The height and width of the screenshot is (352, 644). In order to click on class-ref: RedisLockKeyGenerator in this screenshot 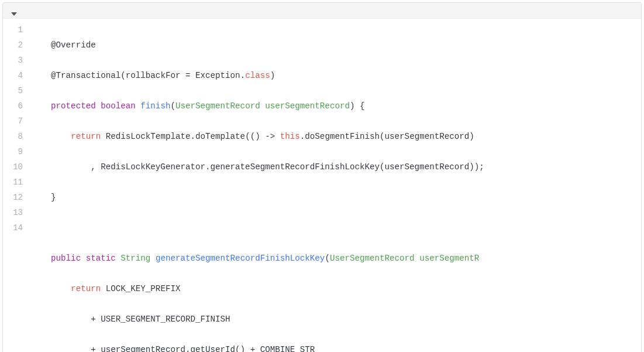, I will do `click(153, 167)`.